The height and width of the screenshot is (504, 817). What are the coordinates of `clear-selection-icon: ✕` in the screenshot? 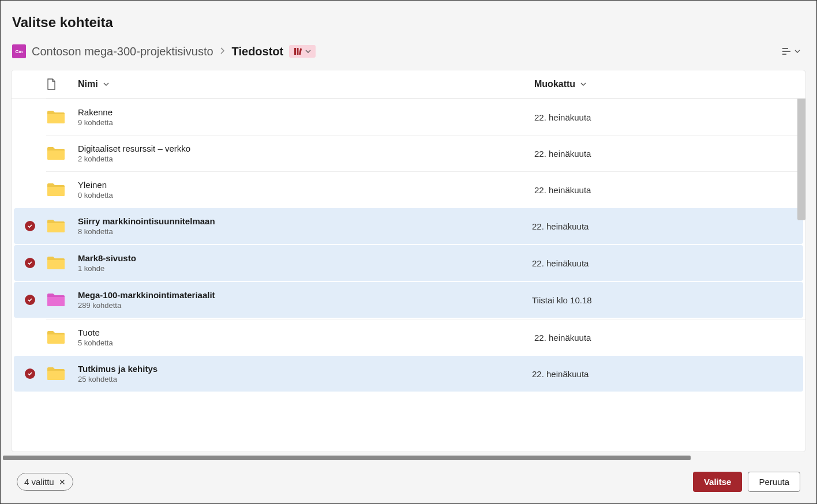 It's located at (62, 482).